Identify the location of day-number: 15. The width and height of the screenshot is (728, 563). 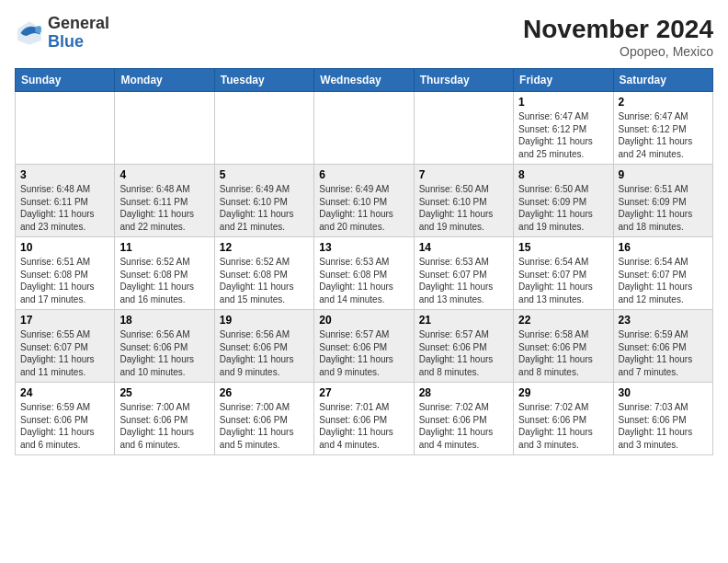
(563, 247).